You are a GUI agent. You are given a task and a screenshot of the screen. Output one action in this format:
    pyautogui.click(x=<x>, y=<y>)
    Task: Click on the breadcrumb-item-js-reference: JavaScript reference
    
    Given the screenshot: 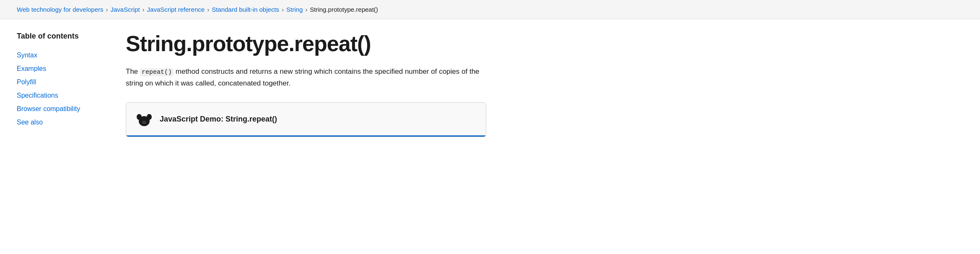 What is the action you would take?
    pyautogui.click(x=176, y=9)
    